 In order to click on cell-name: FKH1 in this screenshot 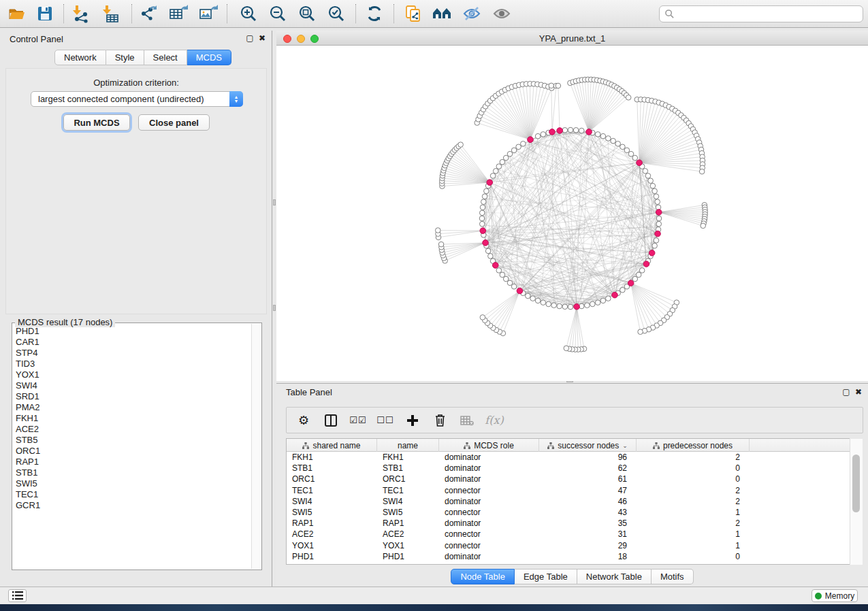, I will do `click(408, 457)`.